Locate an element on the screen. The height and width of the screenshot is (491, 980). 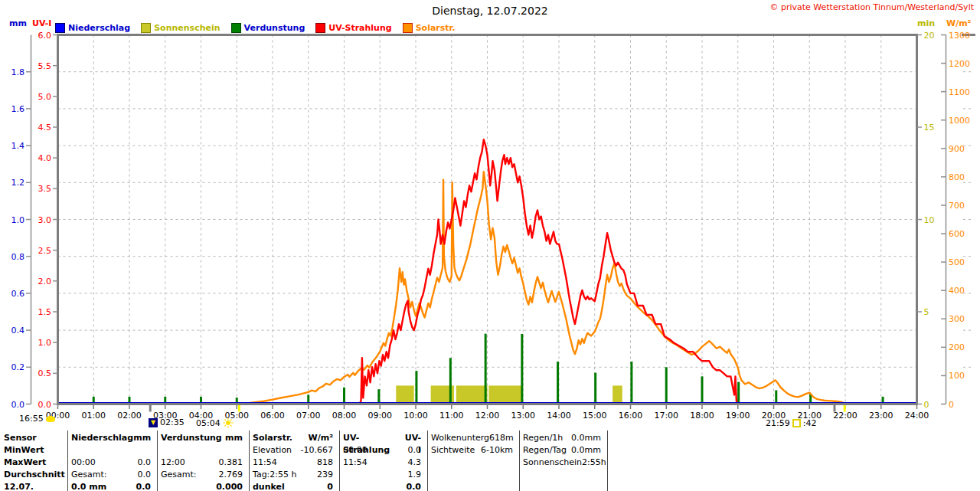
x-tick-label: 24:00 is located at coordinates (917, 415).